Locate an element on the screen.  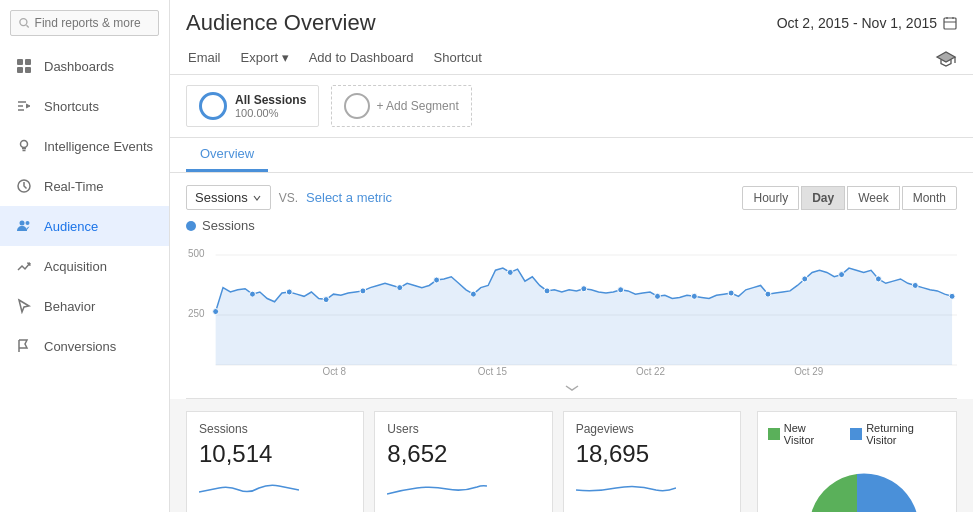
sidebar-item-real-time: Real-Time is located at coordinates (84, 186).